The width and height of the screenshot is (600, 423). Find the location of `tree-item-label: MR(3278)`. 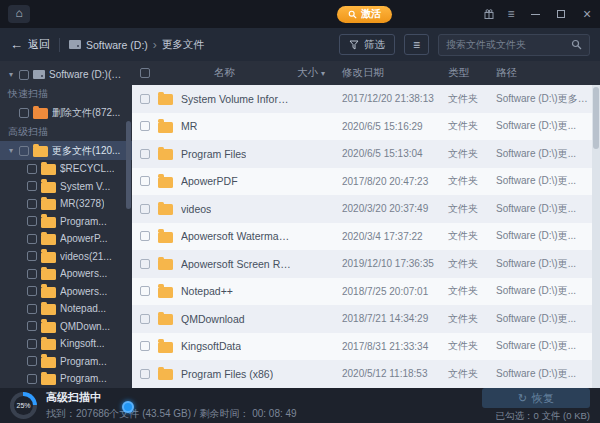

tree-item-label: MR(3278) is located at coordinates (82, 204).